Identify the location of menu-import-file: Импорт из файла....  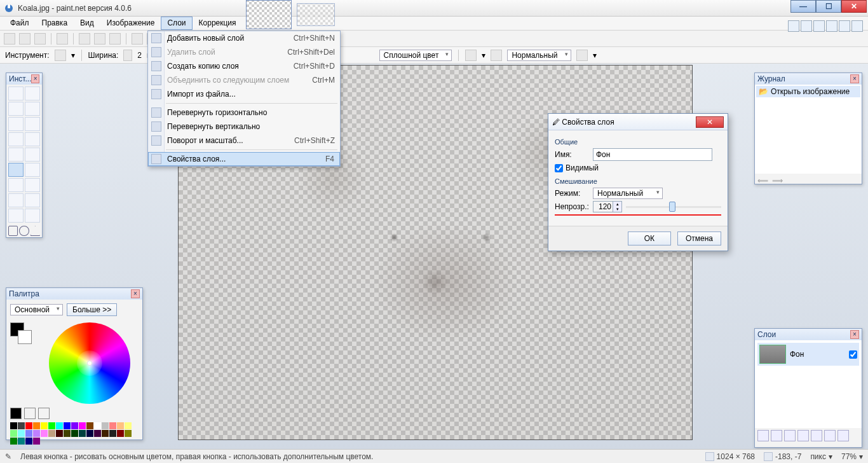
(244, 94).